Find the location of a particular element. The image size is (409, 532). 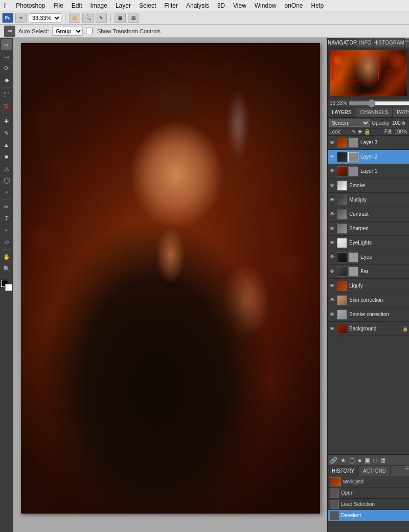

layer-row: 👁 Eyes is located at coordinates (368, 257).